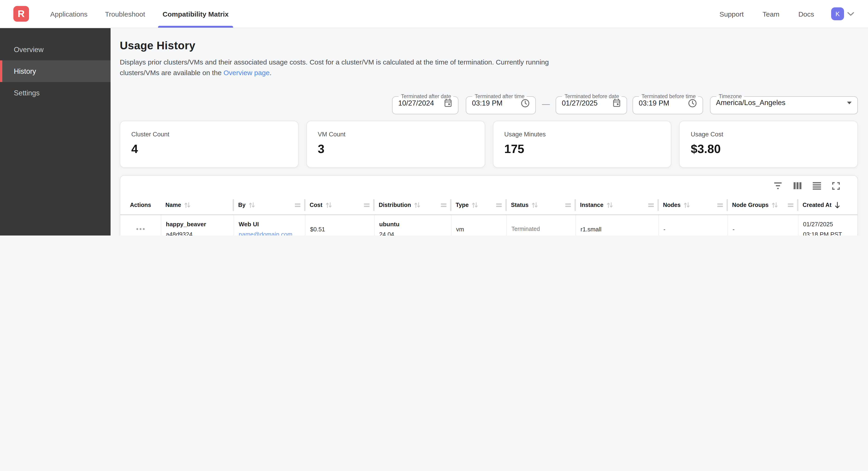 Image resolution: width=868 pixels, height=471 pixels. Describe the element at coordinates (520, 205) in the screenshot. I see `column-label: Status` at that location.